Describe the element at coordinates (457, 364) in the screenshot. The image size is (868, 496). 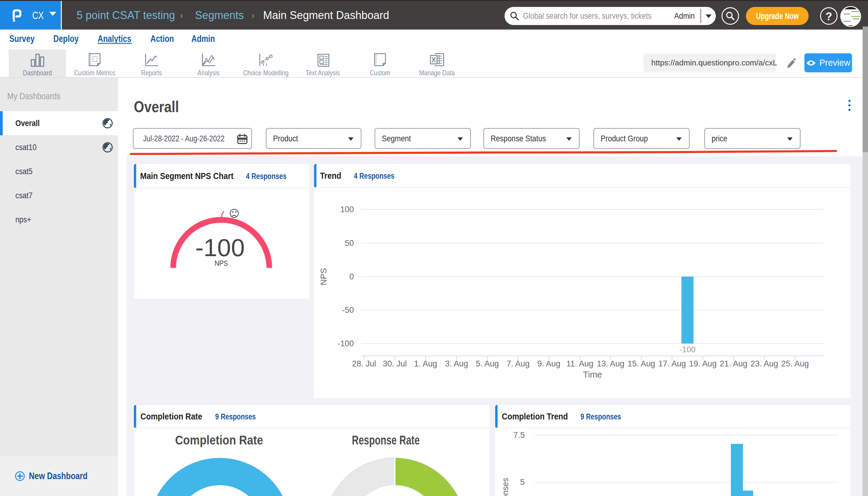
I see `svg-text: 3. Aug` at that location.